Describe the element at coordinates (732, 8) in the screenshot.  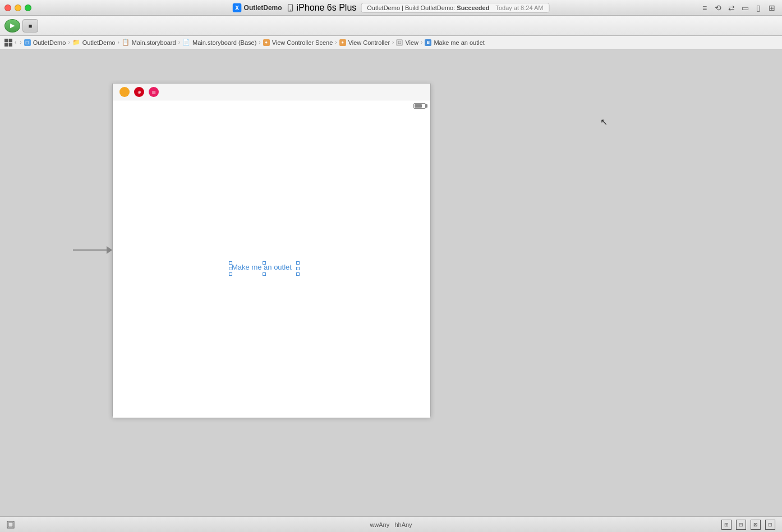
I see `assistant-editor-icon: ⇄` at that location.